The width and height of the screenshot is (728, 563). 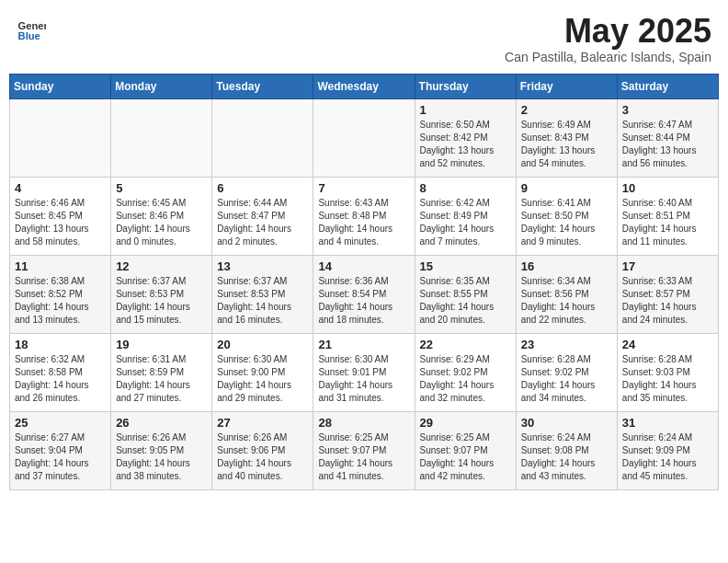 I want to click on day-number: 1, so click(x=465, y=110).